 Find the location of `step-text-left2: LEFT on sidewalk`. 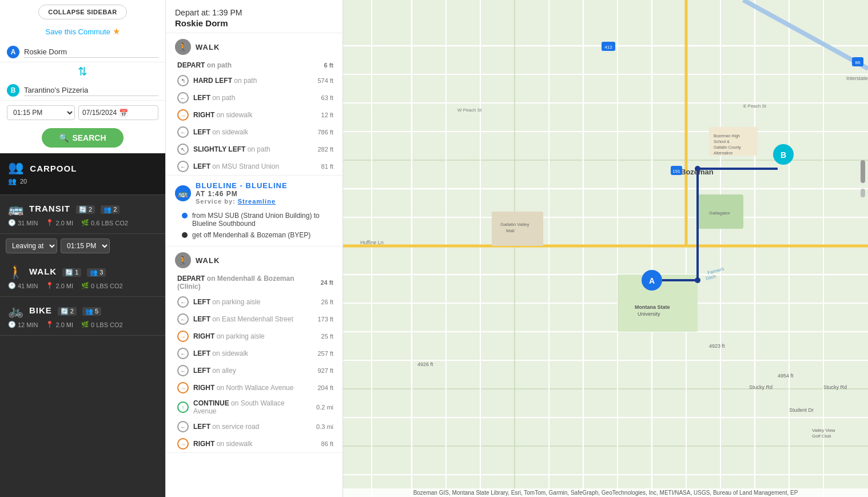

step-text-left2: LEFT on sidewalk is located at coordinates (249, 132).